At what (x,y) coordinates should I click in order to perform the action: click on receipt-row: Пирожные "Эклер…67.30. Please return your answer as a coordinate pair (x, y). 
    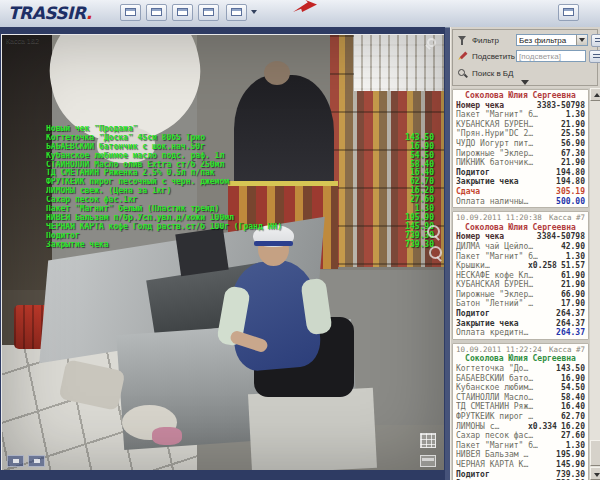
    Looking at the image, I should click on (520, 154).